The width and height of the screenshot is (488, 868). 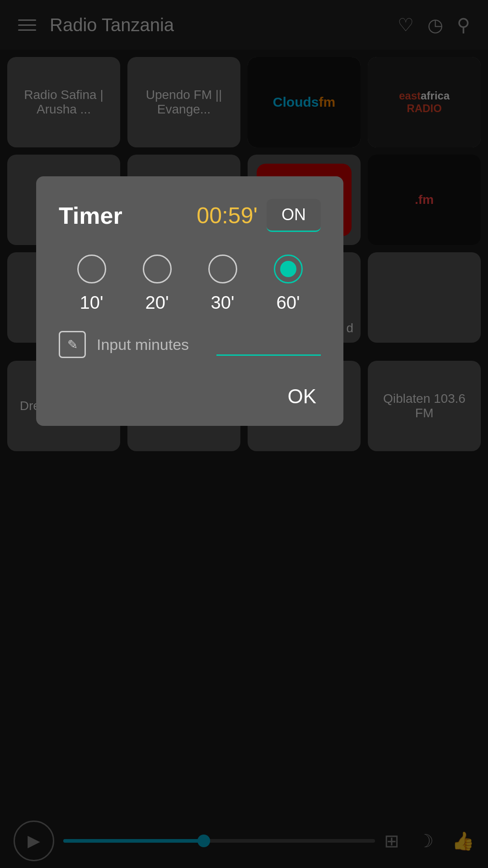 I want to click on timer-header-right: 00:59' ON, so click(x=258, y=215).